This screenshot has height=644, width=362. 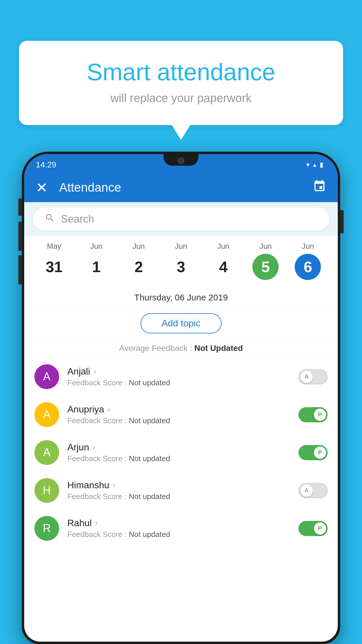 I want to click on speech-bubble-container: Smart attendance will replace your paper…, so click(x=181, y=83).